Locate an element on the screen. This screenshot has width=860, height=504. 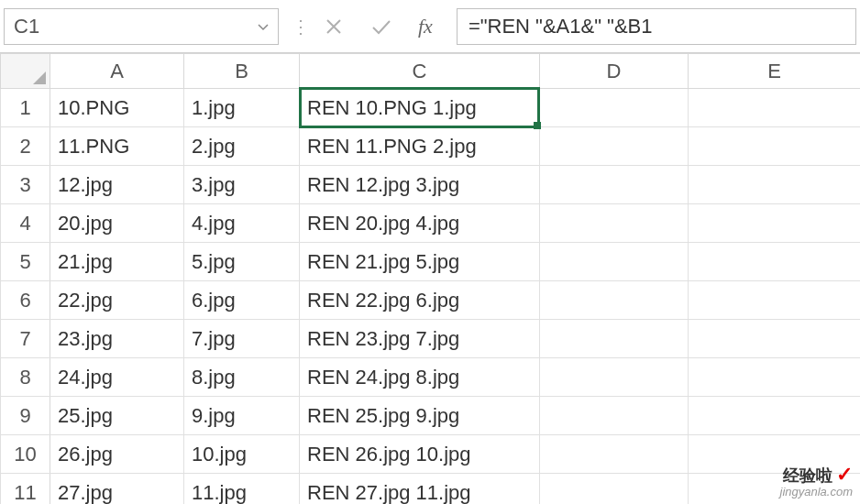
cell: 3.jpg is located at coordinates (242, 185).